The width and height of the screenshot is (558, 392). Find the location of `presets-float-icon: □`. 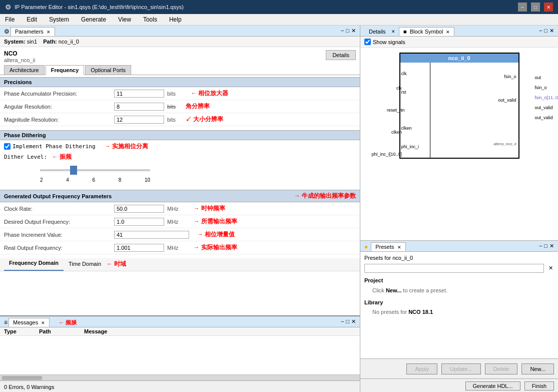

presets-float-icon: □ is located at coordinates (545, 246).